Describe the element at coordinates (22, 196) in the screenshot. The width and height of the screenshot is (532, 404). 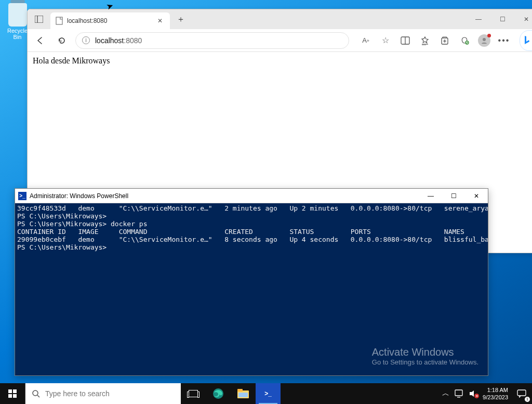
I see `powershell-icon: >_` at that location.